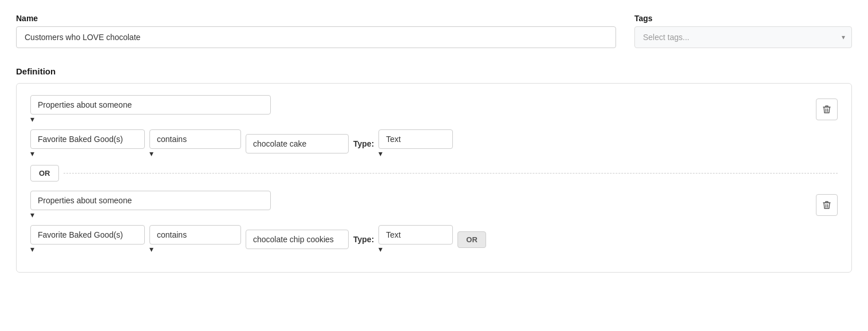 The width and height of the screenshot is (868, 331). Describe the element at coordinates (151, 249) in the screenshot. I see `operator-2-chevron-icon: ▾` at that location.